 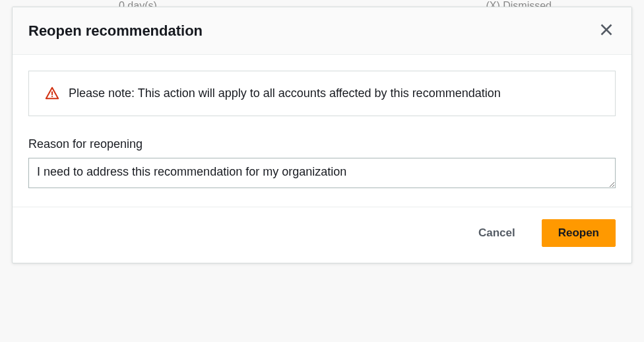 What do you see at coordinates (322, 173) in the screenshot?
I see `reason-input` at bounding box center [322, 173].